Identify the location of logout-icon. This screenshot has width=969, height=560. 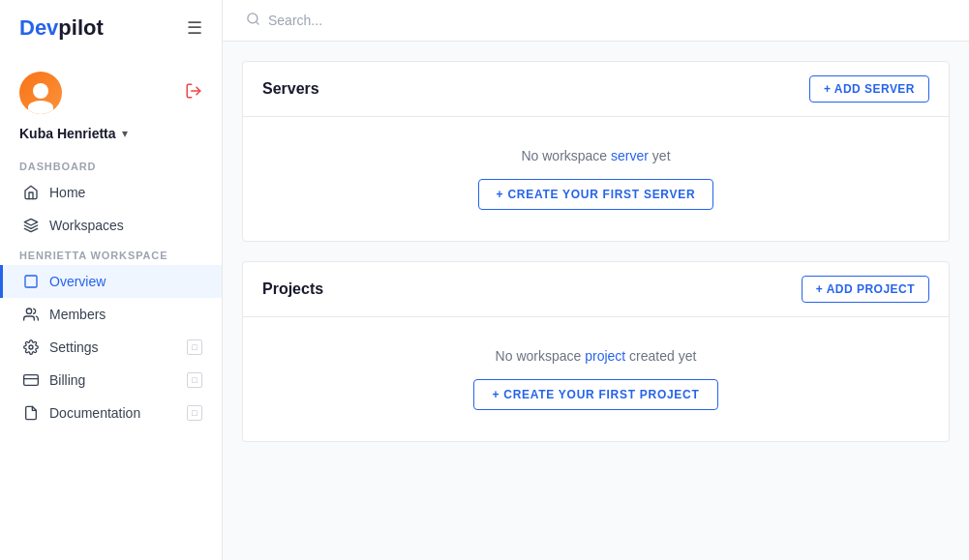
(194, 93).